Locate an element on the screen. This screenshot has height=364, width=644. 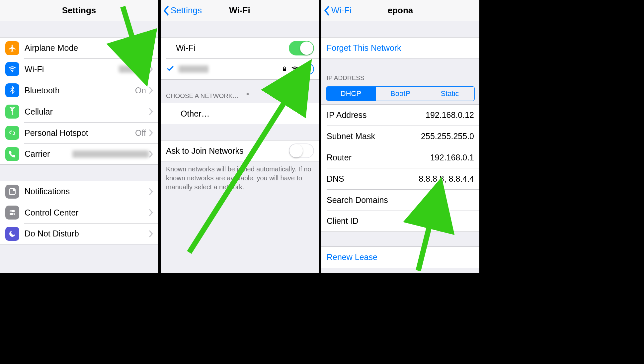
renew-lease-button: Renew Lease is located at coordinates (400, 257).